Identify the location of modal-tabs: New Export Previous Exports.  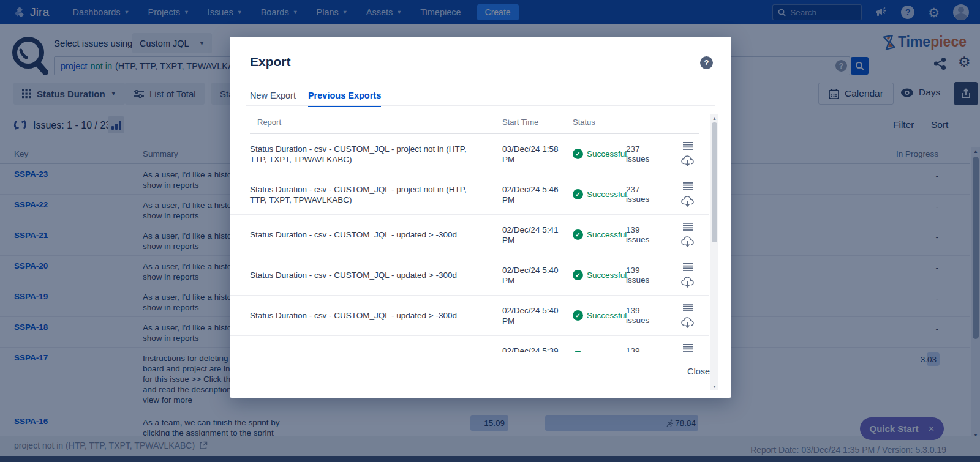
(315, 99).